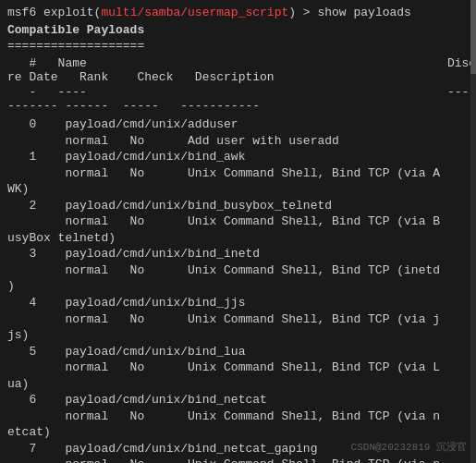 The width and height of the screenshot is (476, 463). I want to click on scrollbar-thumb, so click(473, 37).